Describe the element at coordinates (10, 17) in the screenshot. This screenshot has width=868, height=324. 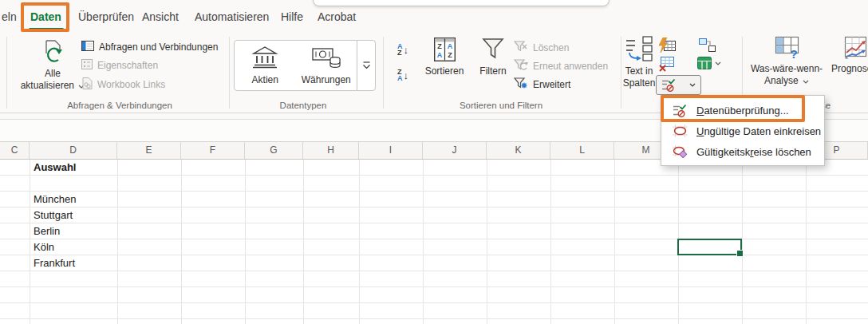
I see `tab-formeln-partial: eln` at that location.